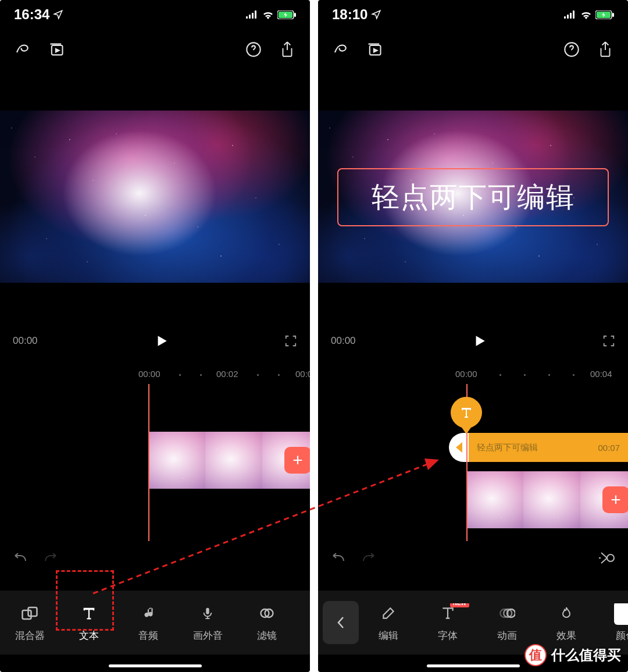 The height and width of the screenshot is (672, 628). Describe the element at coordinates (267, 623) in the screenshot. I see `toolbar-filter: 滤镜` at that location.